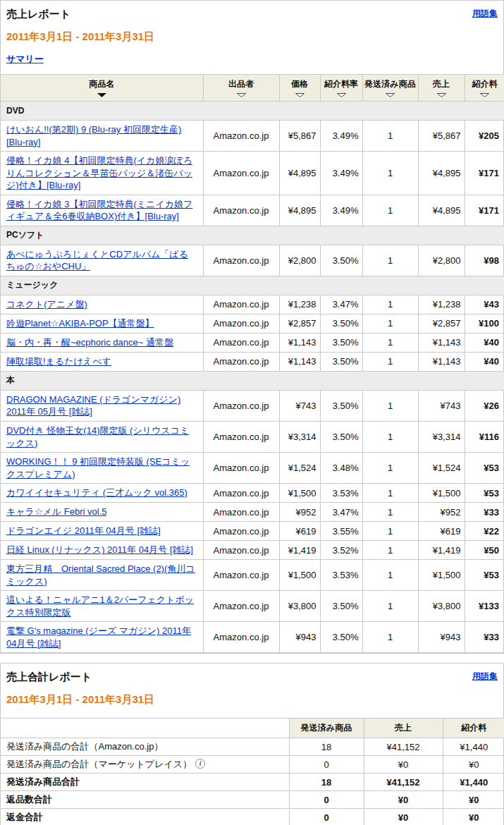 This screenshot has width=504, height=825. Describe the element at coordinates (252, 747) in the screenshot. I see `totals-row: 発送済み商品の合計（Amazon.co.jp）18¥41,152¥1,440` at that location.